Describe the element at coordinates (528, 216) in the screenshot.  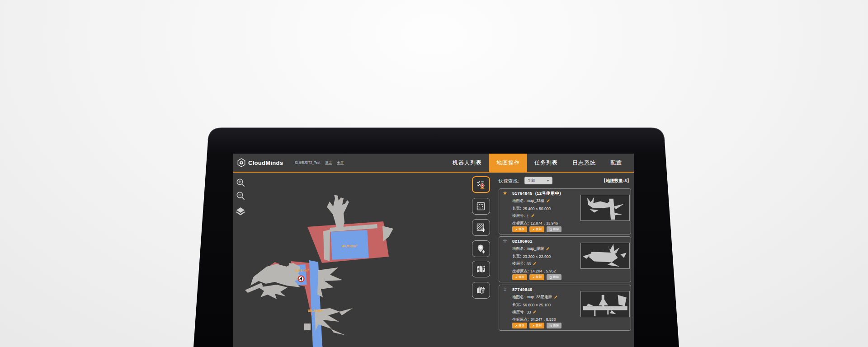
I see `floor-value: 1` at that location.